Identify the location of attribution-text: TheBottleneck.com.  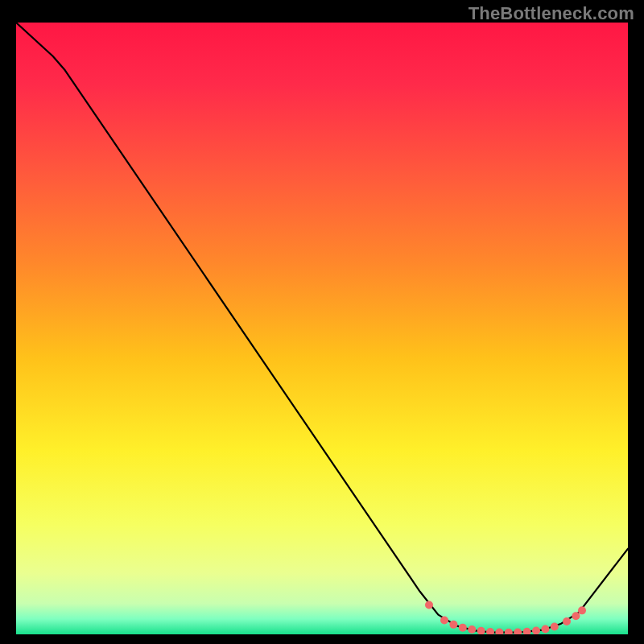
(551, 14).